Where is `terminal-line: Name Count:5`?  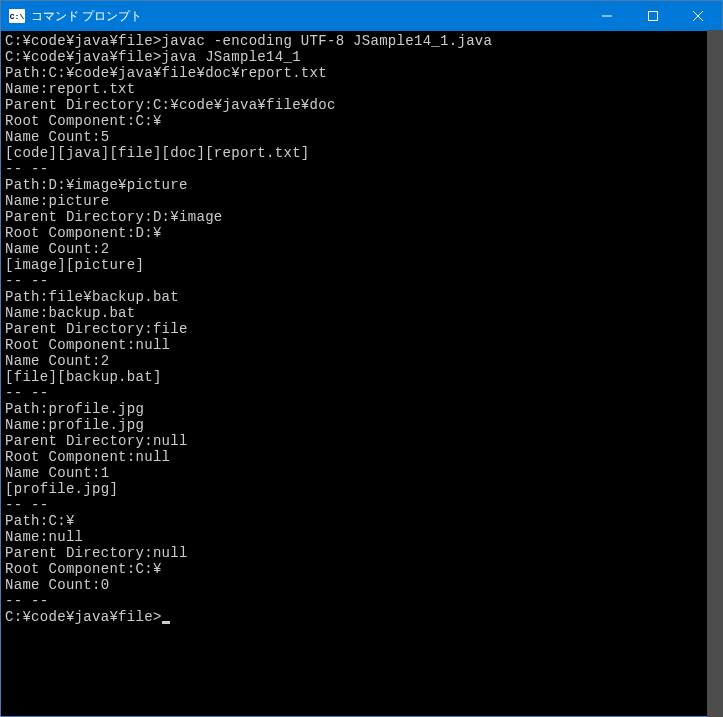
terminal-line: Name Count:5 is located at coordinates (364, 137).